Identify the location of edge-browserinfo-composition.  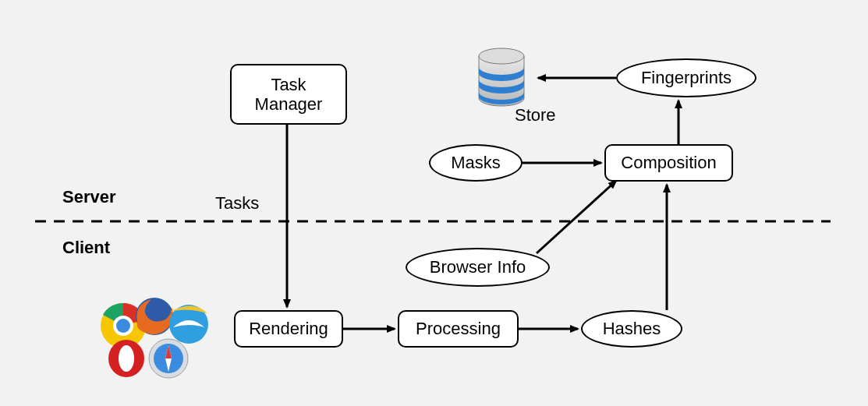
(576, 217).